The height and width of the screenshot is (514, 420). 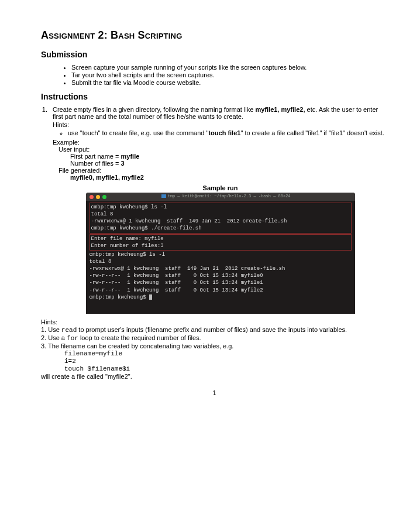 I want to click on terminal-body: cmbp:tmp kwcheung$ ls -l total 8 -rwxrwx…, so click(x=221, y=252).